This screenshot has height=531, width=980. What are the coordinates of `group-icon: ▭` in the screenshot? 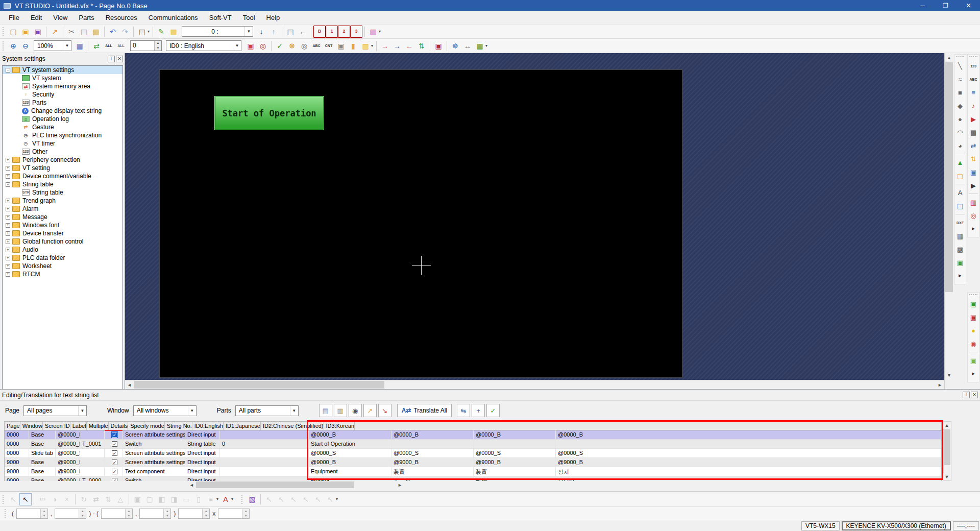 It's located at (186, 499).